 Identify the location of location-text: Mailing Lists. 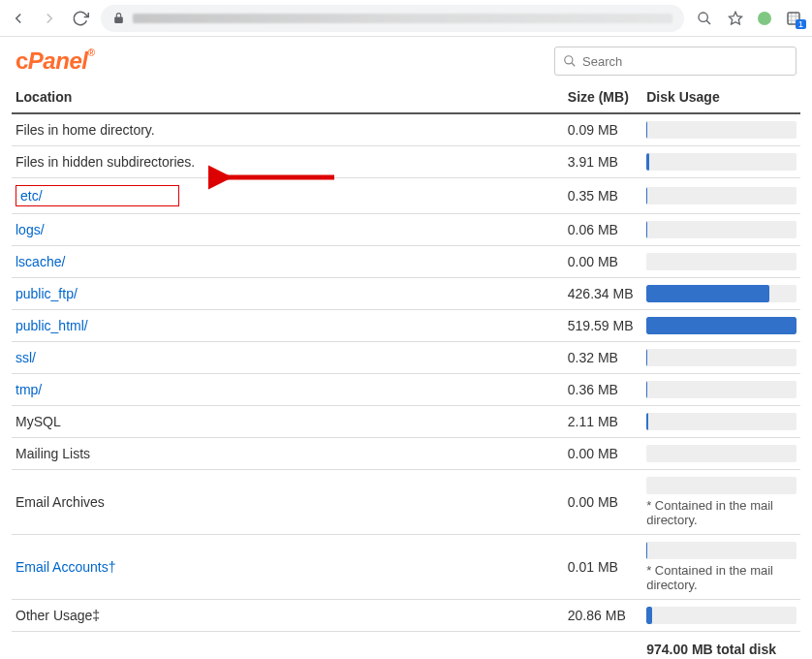
(288, 454).